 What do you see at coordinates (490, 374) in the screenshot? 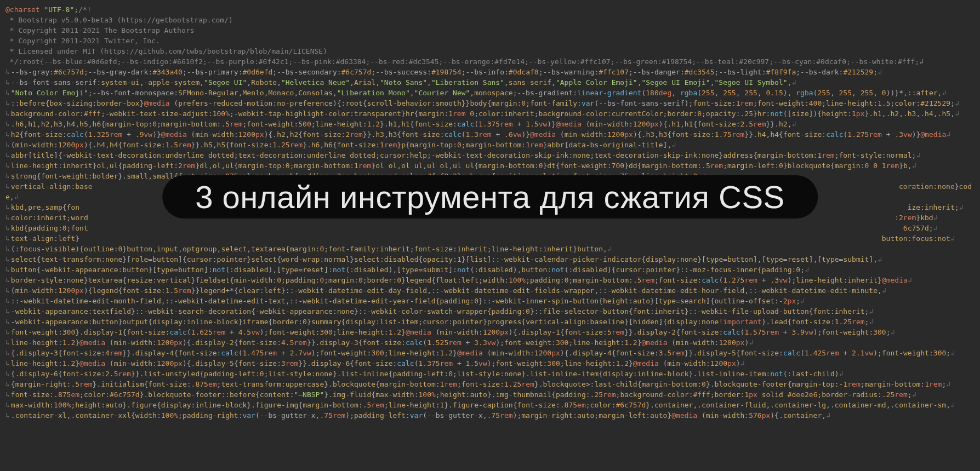
I see `code-line: ↳{.display-6{font-size:2.5rem}}.list-uns…` at bounding box center [490, 374].